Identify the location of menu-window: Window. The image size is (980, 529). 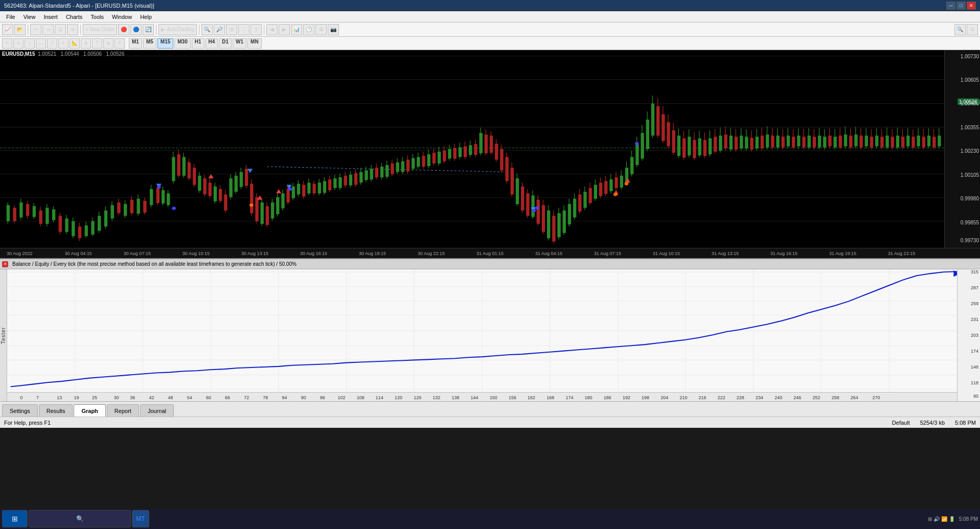
(122, 17).